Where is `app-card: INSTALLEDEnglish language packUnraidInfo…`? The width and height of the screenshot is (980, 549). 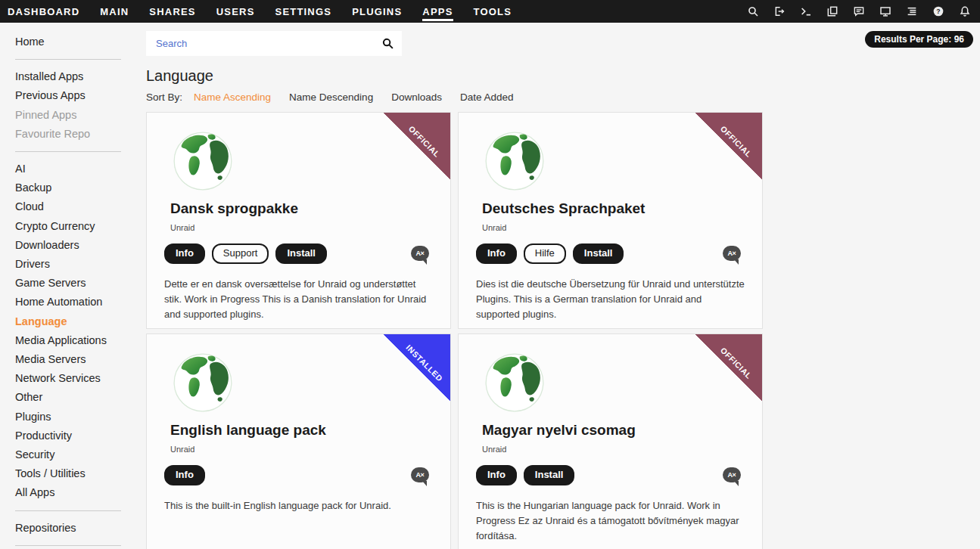
app-card: INSTALLEDEnglish language packUnraidInfo… is located at coordinates (298, 442).